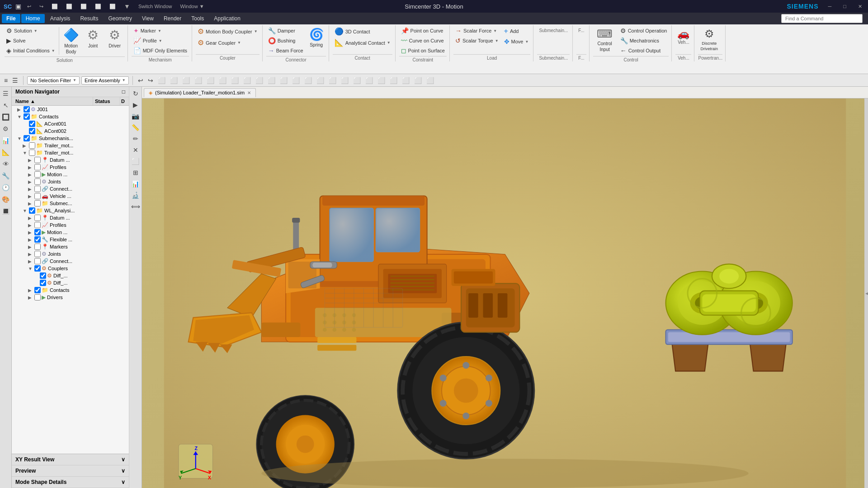  What do you see at coordinates (844, 6) in the screenshot?
I see `maximize-btn: □` at bounding box center [844, 6].